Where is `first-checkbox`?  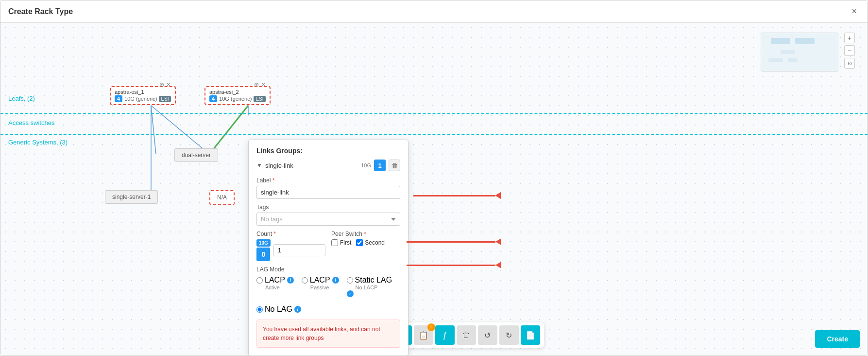
first-checkbox is located at coordinates (335, 243).